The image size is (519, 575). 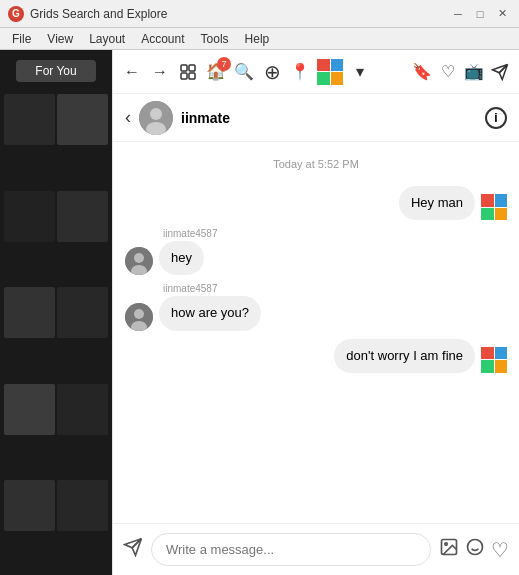 I want to click on message-row: Hey man, so click(x=316, y=203).